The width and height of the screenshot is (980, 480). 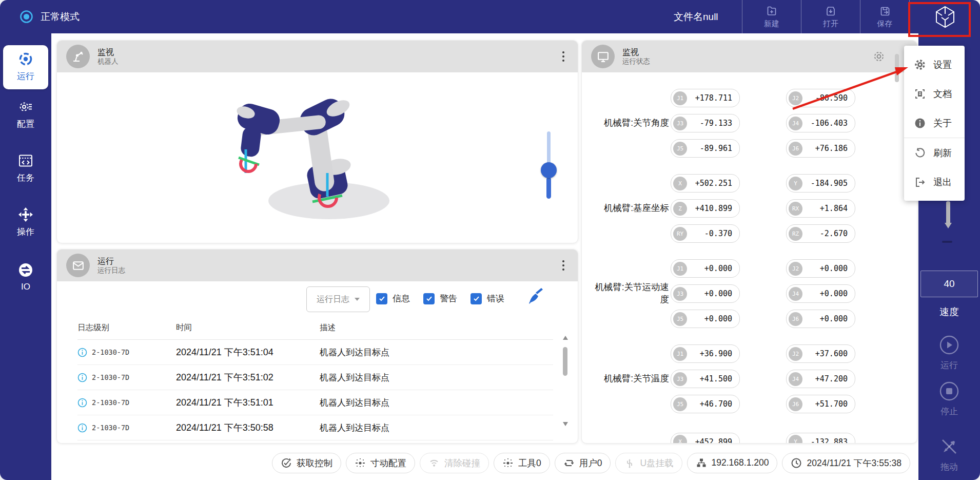 What do you see at coordinates (830, 16) in the screenshot?
I see `open-file-button: 打开` at bounding box center [830, 16].